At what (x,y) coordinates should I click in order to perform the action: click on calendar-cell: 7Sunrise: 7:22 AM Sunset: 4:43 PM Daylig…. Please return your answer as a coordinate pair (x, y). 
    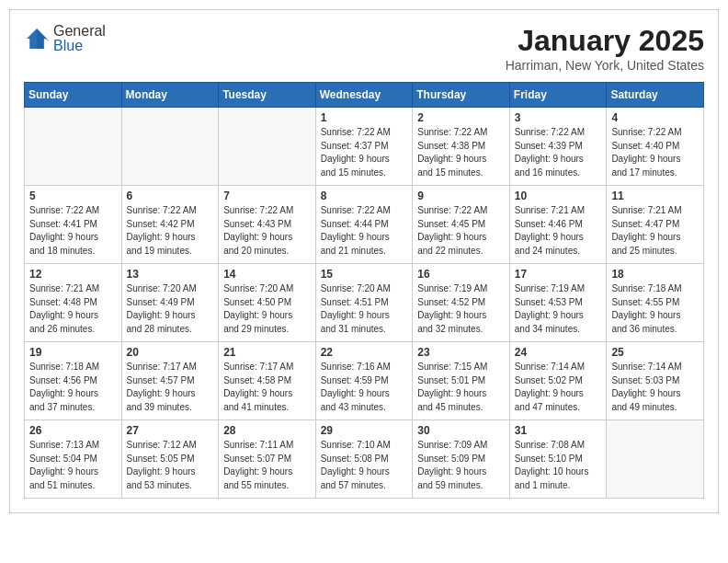
    Looking at the image, I should click on (267, 224).